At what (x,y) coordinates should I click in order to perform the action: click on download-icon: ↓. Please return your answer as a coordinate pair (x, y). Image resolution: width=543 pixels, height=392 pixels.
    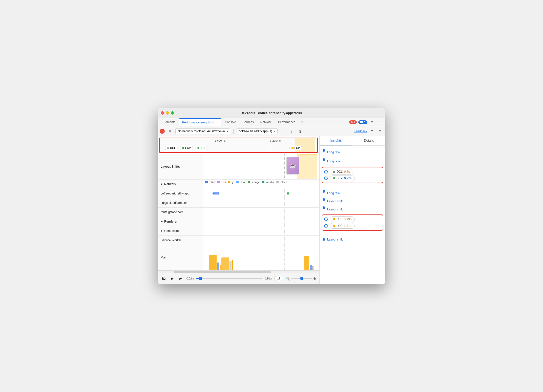
    Looking at the image, I should click on (291, 131).